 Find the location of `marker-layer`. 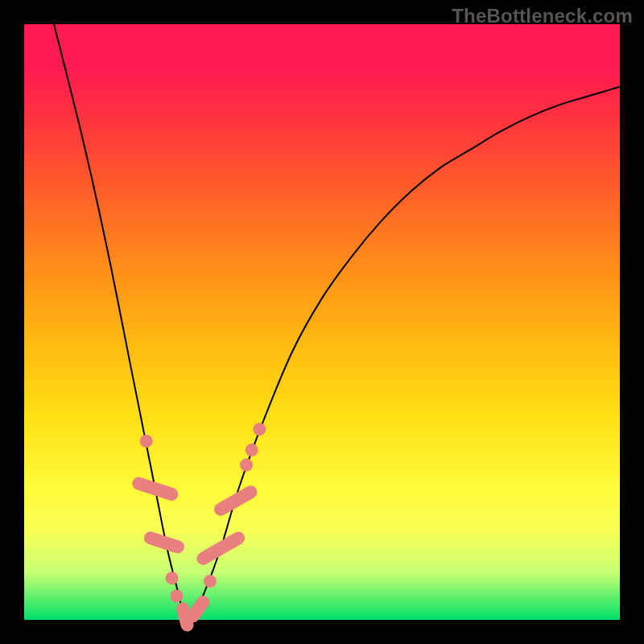

marker-layer is located at coordinates (198, 528).